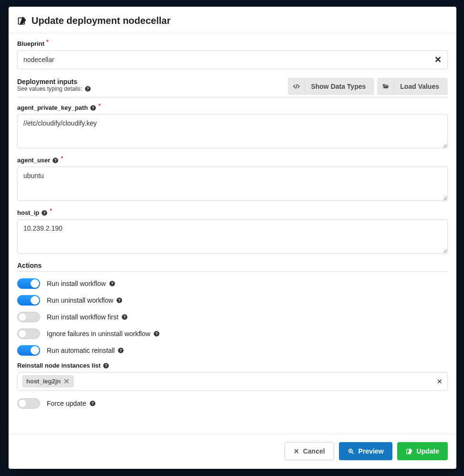 The image size is (464, 476). I want to click on update-button: Update, so click(422, 451).